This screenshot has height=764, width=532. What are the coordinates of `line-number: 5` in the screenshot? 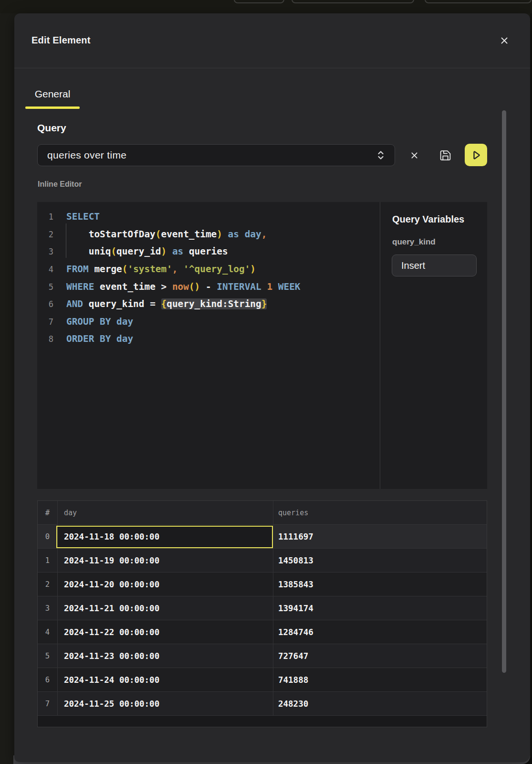 It's located at (45, 287).